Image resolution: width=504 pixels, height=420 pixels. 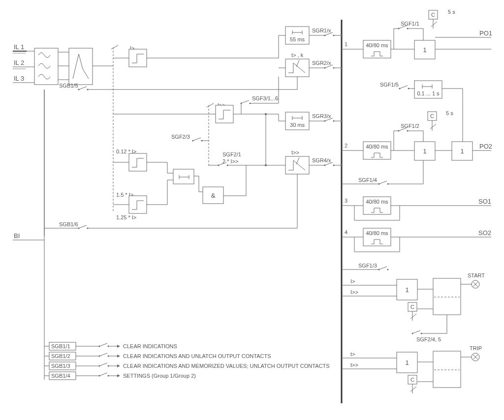 What do you see at coordinates (486, 147) in the screenshot?
I see `svg-text: PO2` at bounding box center [486, 147].